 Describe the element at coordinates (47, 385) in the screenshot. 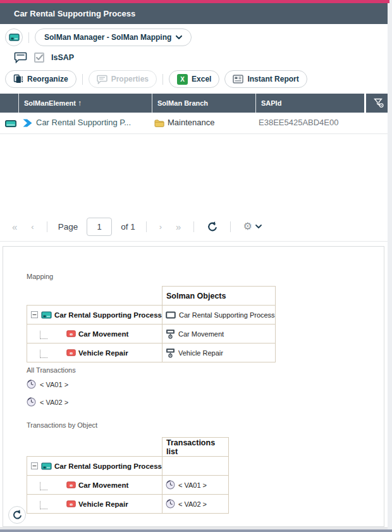

I see `transaction-item: < VA01 >` at that location.